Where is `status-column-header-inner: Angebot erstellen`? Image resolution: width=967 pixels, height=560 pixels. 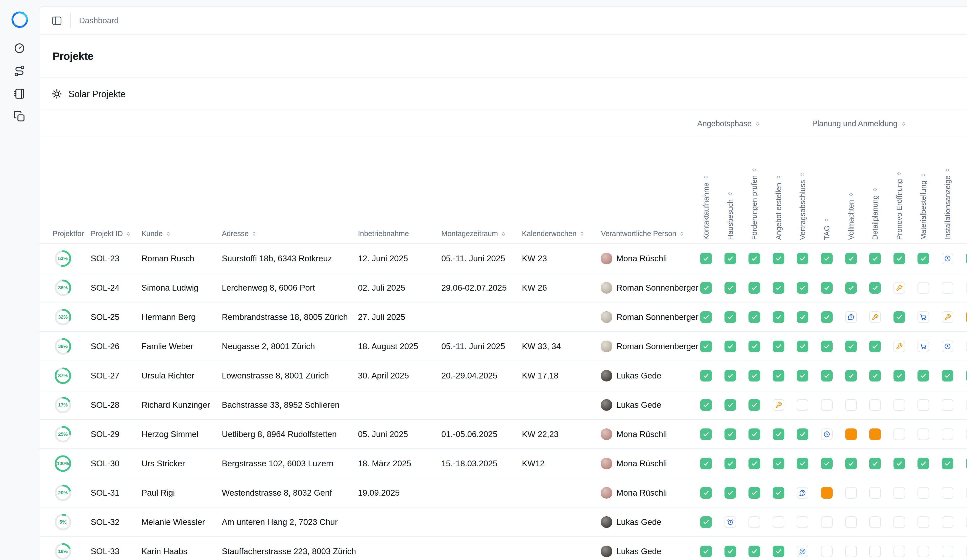 status-column-header-inner: Angebot erstellen is located at coordinates (778, 207).